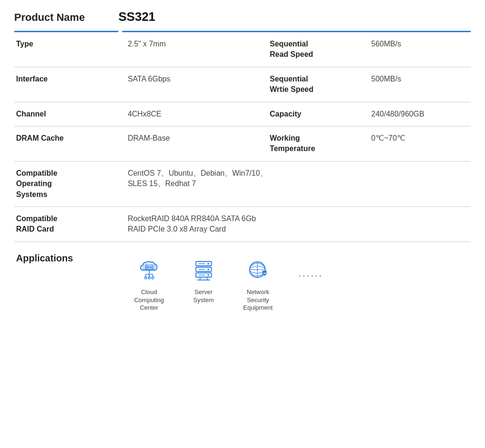  Describe the element at coordinates (149, 270) in the screenshot. I see `cloud-computing-icon` at that location.